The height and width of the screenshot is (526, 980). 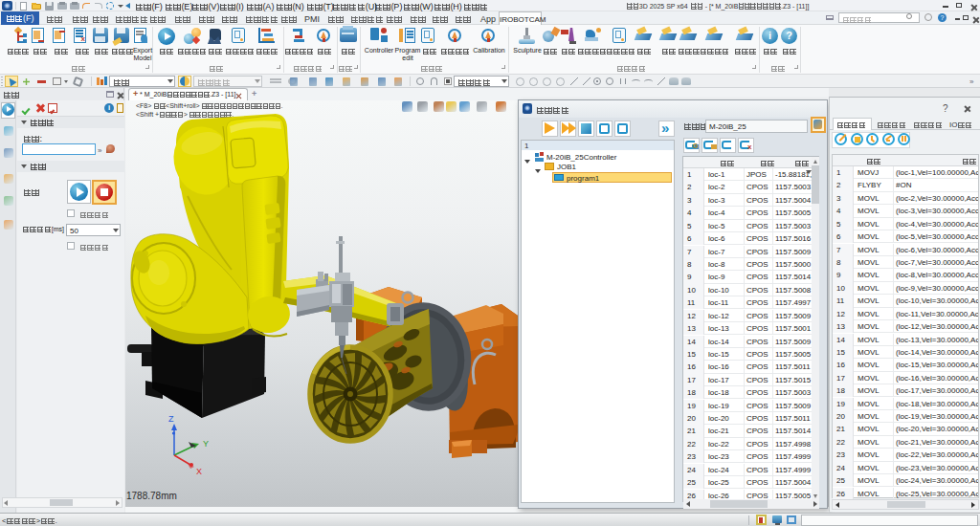 I want to click on svg-text: Z, so click(x=171, y=419).